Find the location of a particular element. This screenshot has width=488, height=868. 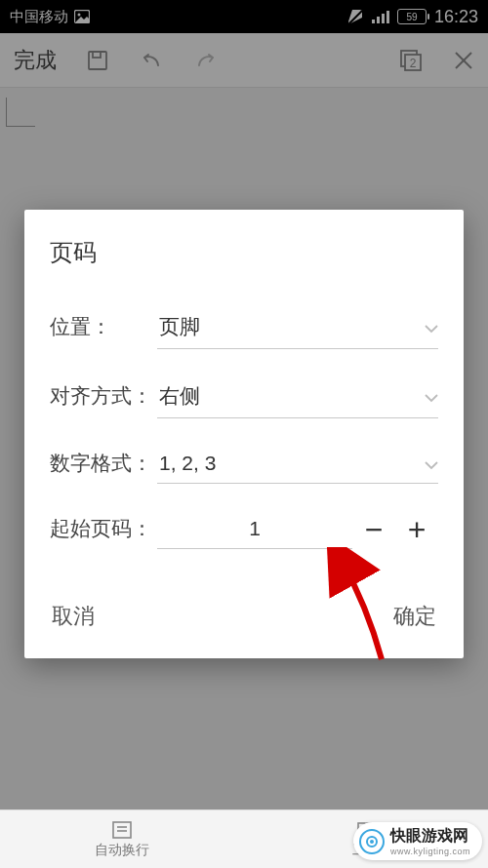

watermark-logo is located at coordinates (372, 842).